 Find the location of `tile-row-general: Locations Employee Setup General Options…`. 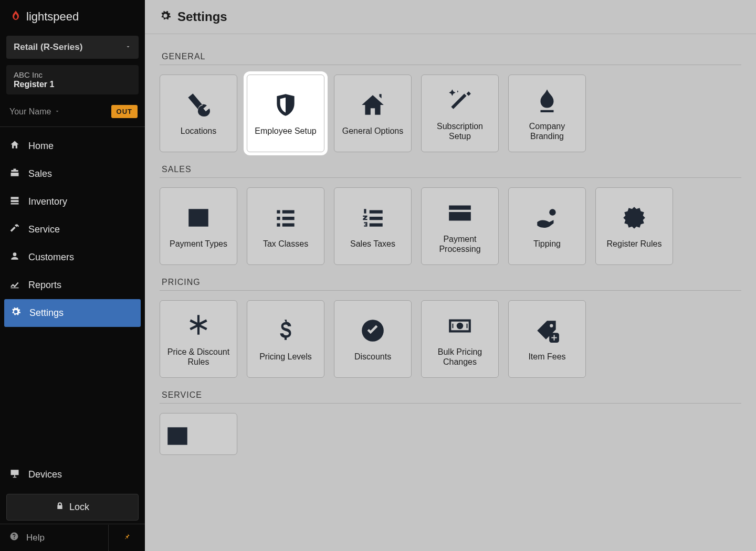

tile-row-general: Locations Employee Setup General Options… is located at coordinates (450, 113).